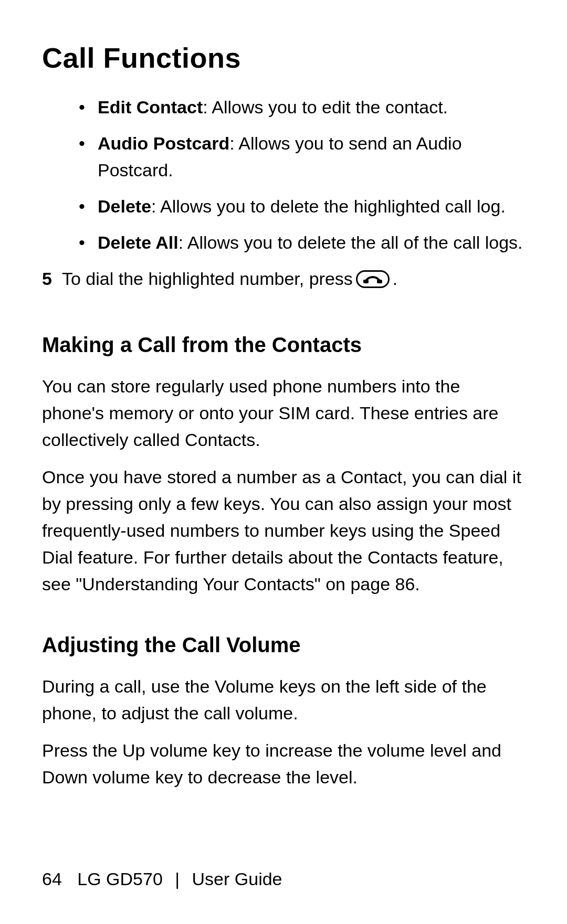 This screenshot has width=567, height=924. I want to click on list-item: Edit Contact: Allows you to edit the con…, so click(302, 107).